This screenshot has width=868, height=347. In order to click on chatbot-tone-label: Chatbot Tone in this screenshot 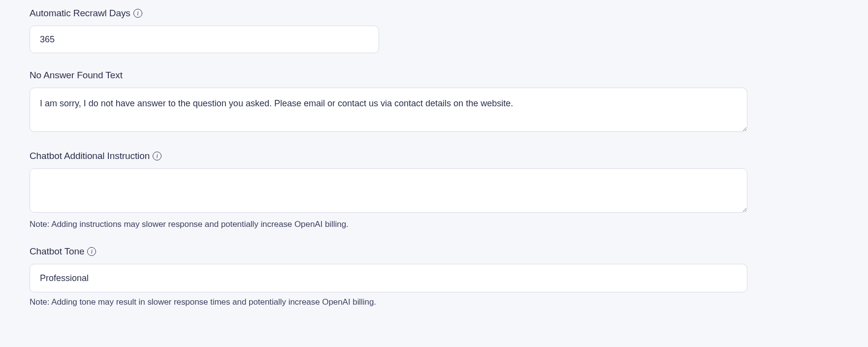, I will do `click(57, 252)`.